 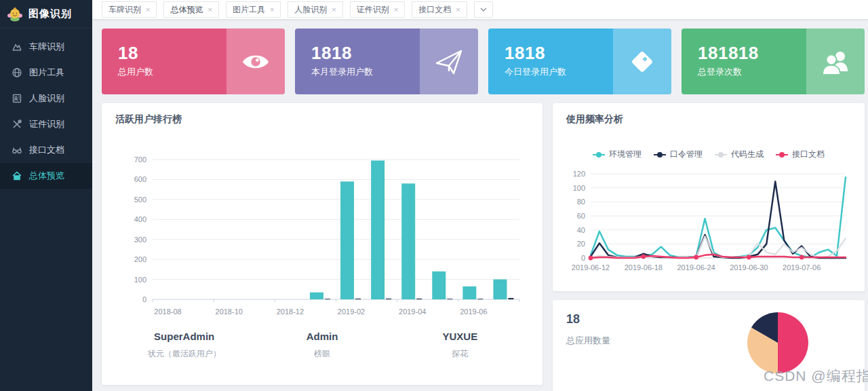 I want to click on sidebar-item-overview: 总体预览, so click(x=46, y=176).